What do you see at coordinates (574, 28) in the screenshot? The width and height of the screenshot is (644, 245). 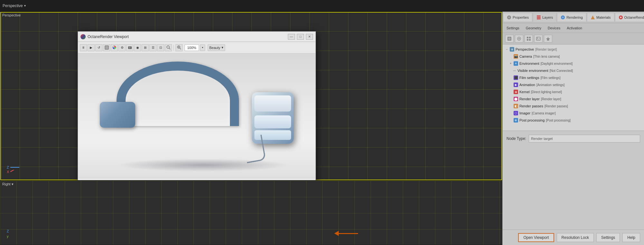 I see `subtab-activation: Activation` at bounding box center [574, 28].